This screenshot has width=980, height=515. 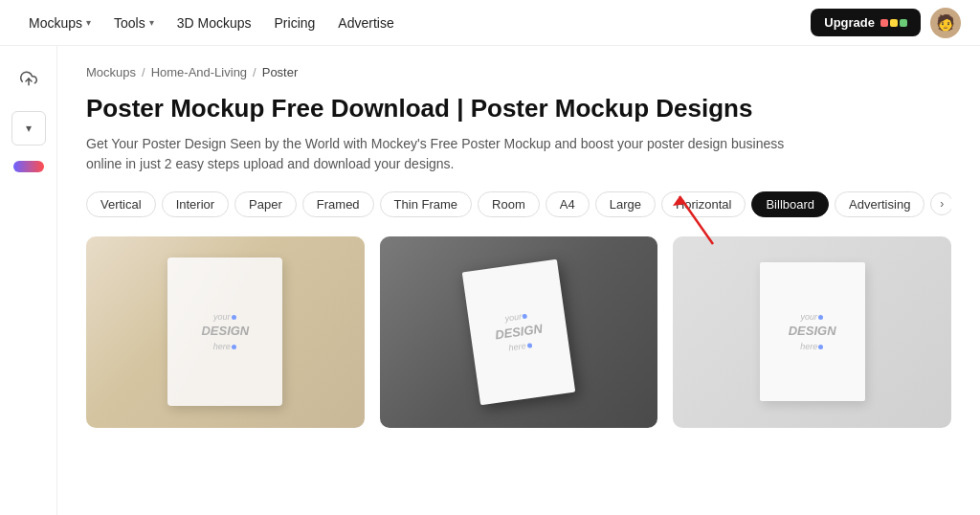 I want to click on nav-3d-mockups: 3D Mockups, so click(x=214, y=23).